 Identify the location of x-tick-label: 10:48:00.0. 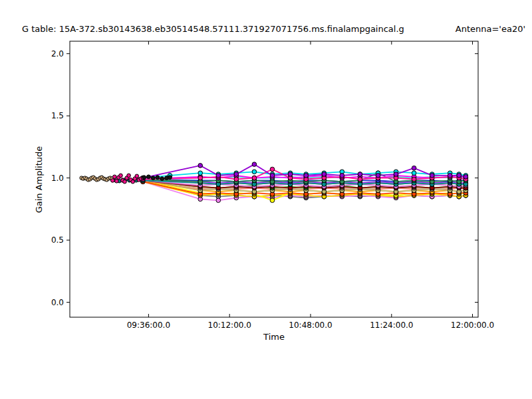
(310, 325).